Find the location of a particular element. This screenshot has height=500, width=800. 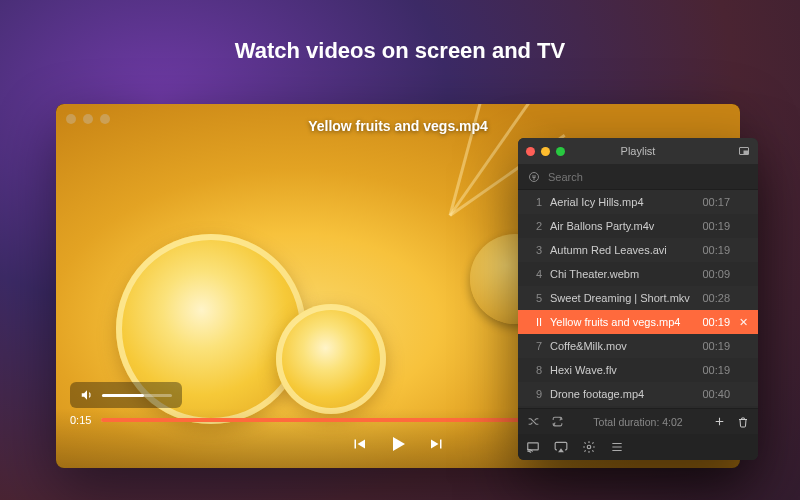

cast-icon is located at coordinates (533, 447).